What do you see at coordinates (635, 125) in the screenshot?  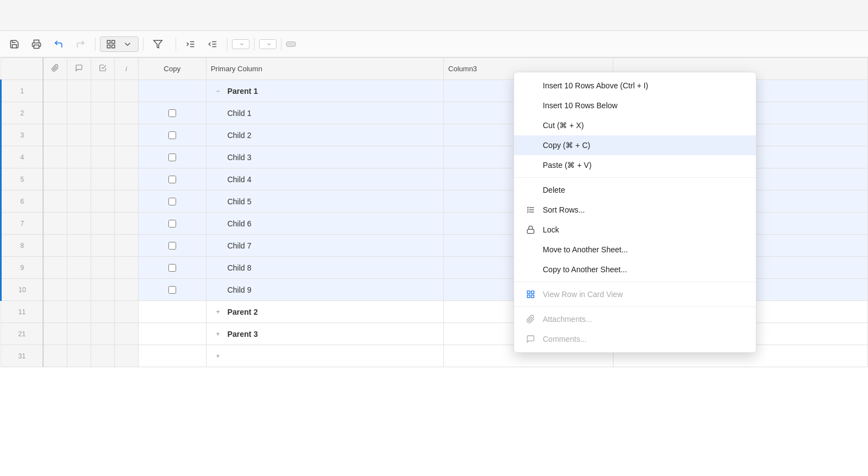 I see `ctx-item-cut: Cut (⌘ + X)` at bounding box center [635, 125].